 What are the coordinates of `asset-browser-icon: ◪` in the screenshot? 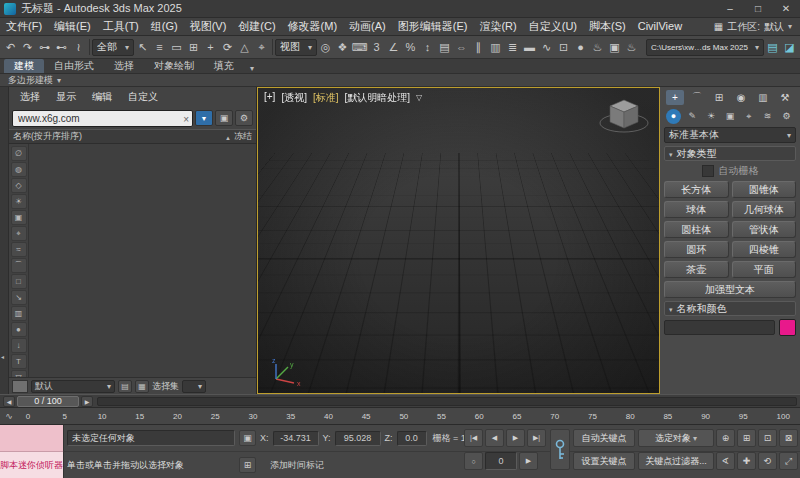 It's located at (790, 48).